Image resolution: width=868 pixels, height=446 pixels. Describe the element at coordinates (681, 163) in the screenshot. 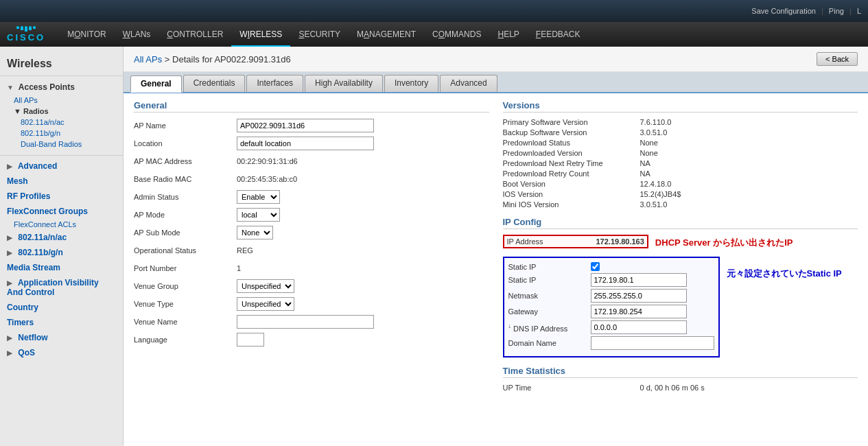

I see `version-predownload-retry-time: Predownload Next Retry Time NA` at that location.